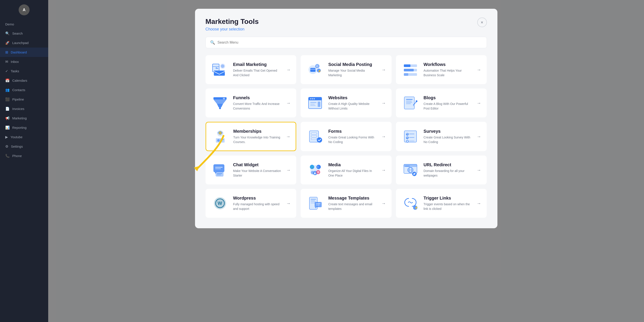 The width and height of the screenshot is (644, 322). I want to click on memberships-icon, so click(220, 136).